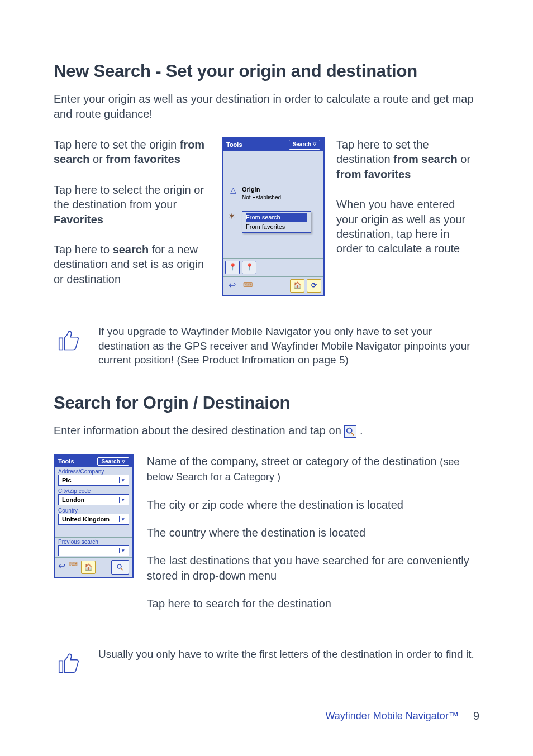  What do you see at coordinates (111, 461) in the screenshot?
I see `phone2-search-label: Search` at bounding box center [111, 461].